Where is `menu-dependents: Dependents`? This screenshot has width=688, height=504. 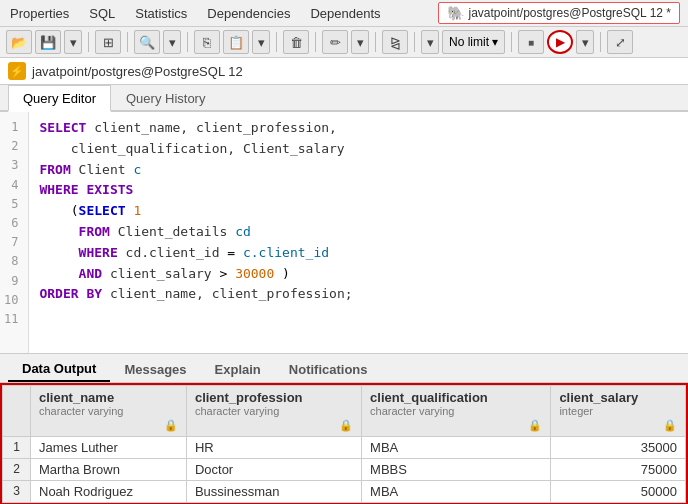 menu-dependents: Dependents is located at coordinates (345, 14).